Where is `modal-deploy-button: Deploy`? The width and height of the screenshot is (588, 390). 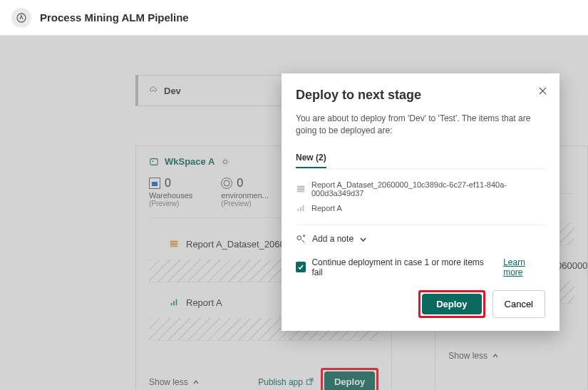
modal-deploy-button: Deploy is located at coordinates (452, 304).